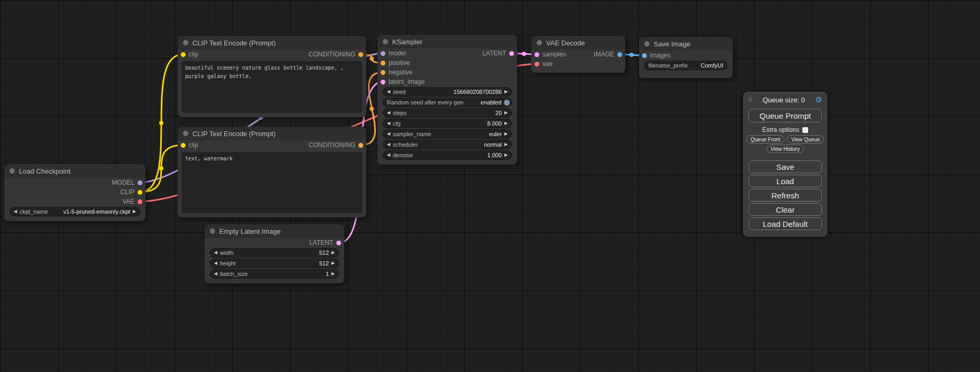 The image size is (980, 372). What do you see at coordinates (750, 100) in the screenshot?
I see `drag-handle-icon: ⠿` at bounding box center [750, 100].